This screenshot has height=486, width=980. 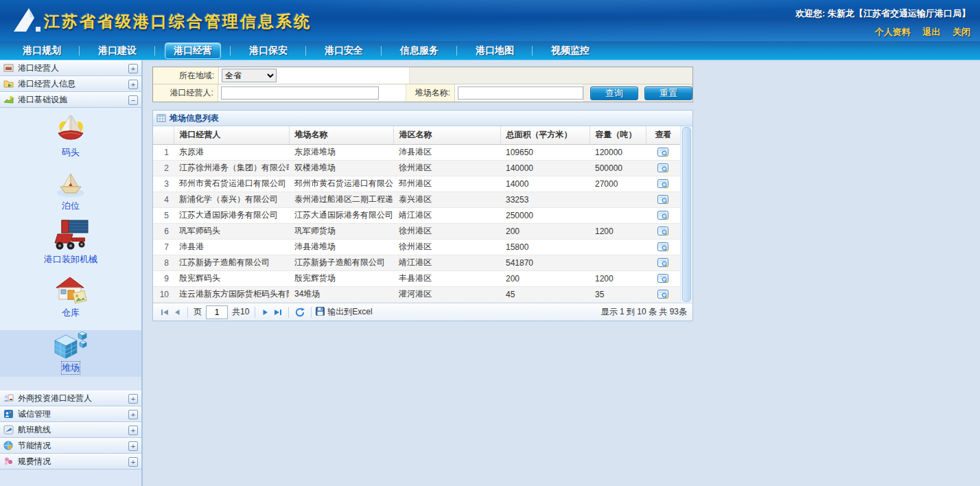 I want to click on column-header: 容量（吨）, so click(x=618, y=135).